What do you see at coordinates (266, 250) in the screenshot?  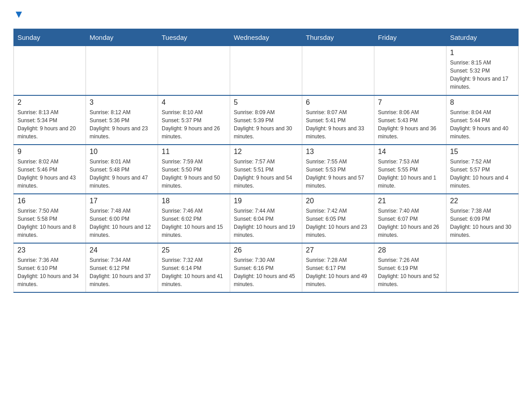 I see `day-number: 26` at bounding box center [266, 250].